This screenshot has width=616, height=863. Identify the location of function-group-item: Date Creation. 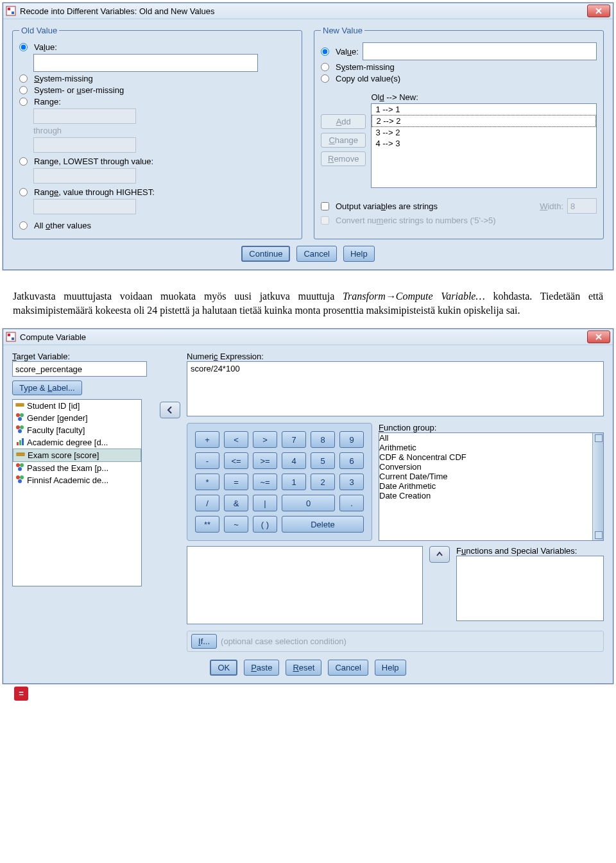
(486, 495).